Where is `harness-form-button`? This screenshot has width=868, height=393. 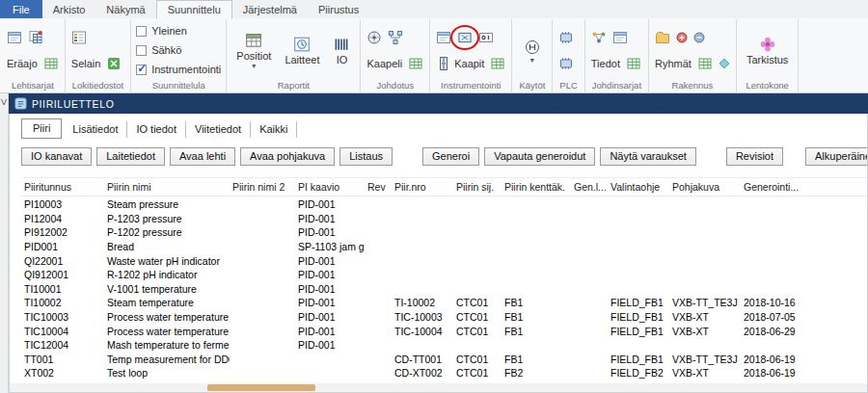 harness-form-button is located at coordinates (620, 38).